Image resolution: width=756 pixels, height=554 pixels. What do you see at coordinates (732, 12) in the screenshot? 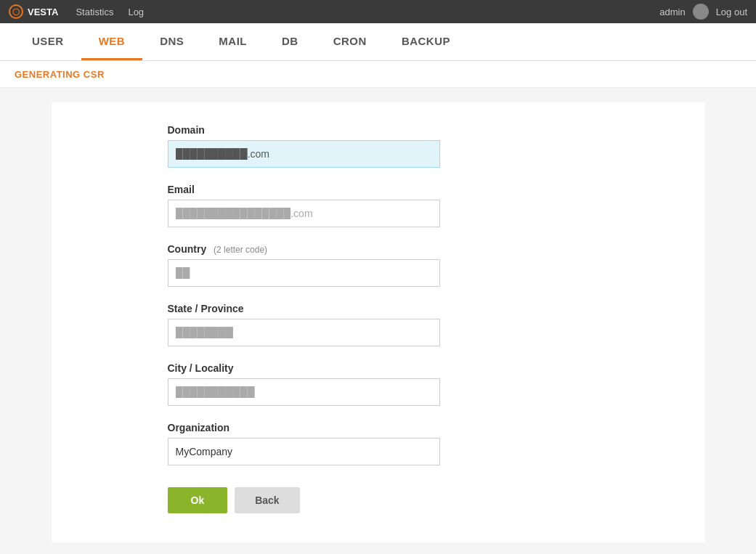
I see `logout-button: Log out` at bounding box center [732, 12].